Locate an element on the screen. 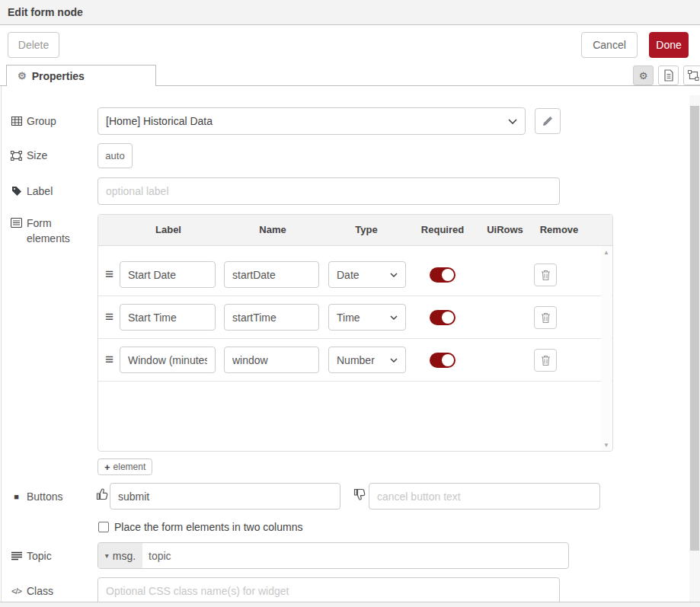  done-button: Done is located at coordinates (669, 45).